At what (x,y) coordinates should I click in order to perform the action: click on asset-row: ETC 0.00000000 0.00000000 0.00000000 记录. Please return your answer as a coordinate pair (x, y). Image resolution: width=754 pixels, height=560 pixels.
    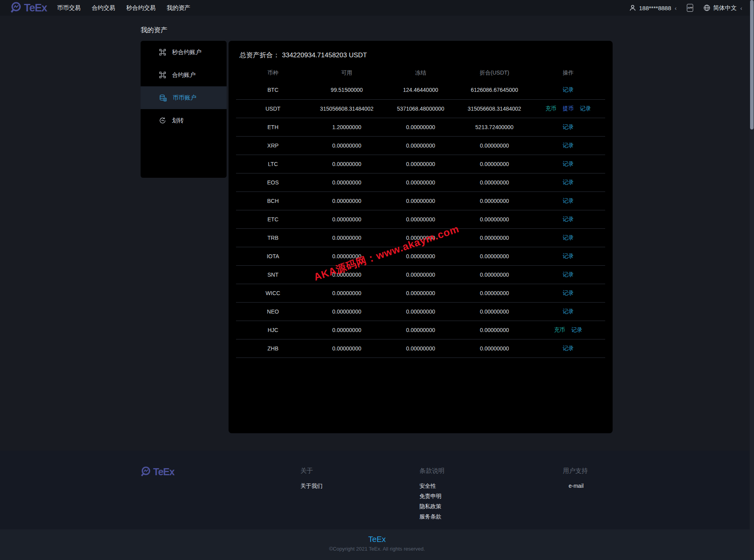
    Looking at the image, I should click on (421, 219).